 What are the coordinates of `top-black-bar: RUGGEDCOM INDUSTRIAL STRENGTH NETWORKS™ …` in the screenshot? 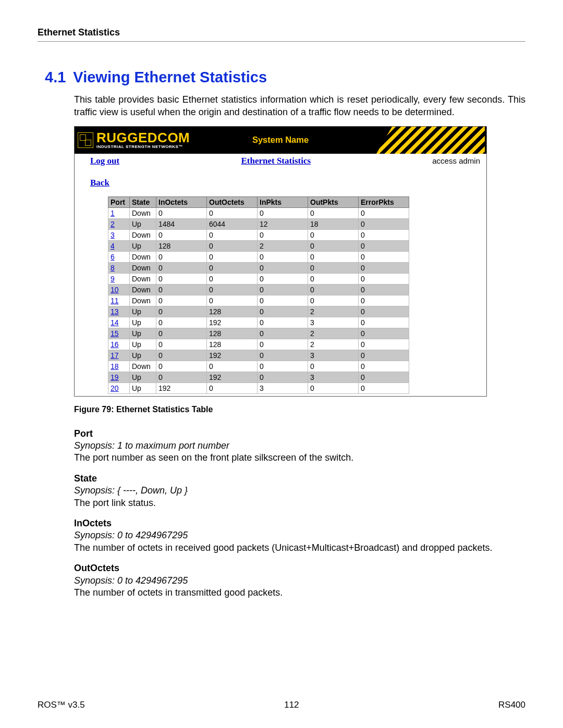 It's located at (280, 140).